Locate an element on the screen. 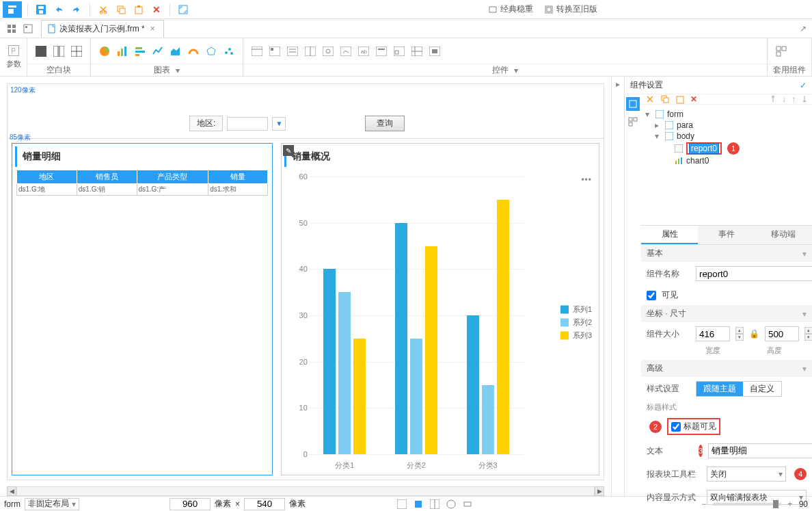  h-scrollbar: ◀▶ is located at coordinates (306, 491).